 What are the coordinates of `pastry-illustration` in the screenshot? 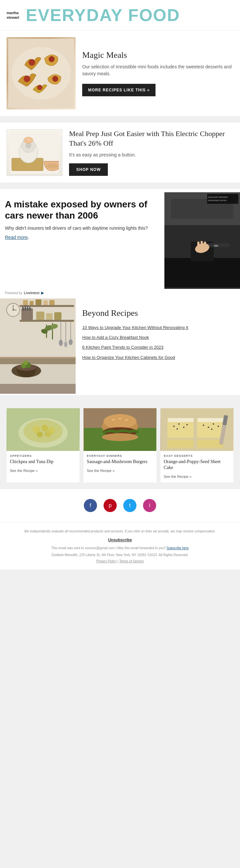 It's located at (41, 73).